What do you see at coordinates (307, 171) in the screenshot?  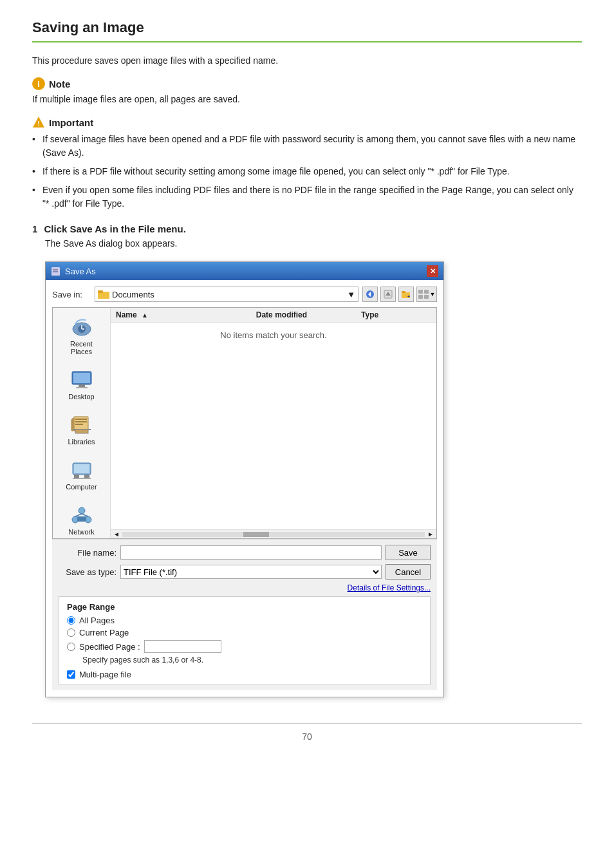 I see `list-item: If there is a PDF file without security …` at bounding box center [307, 171].